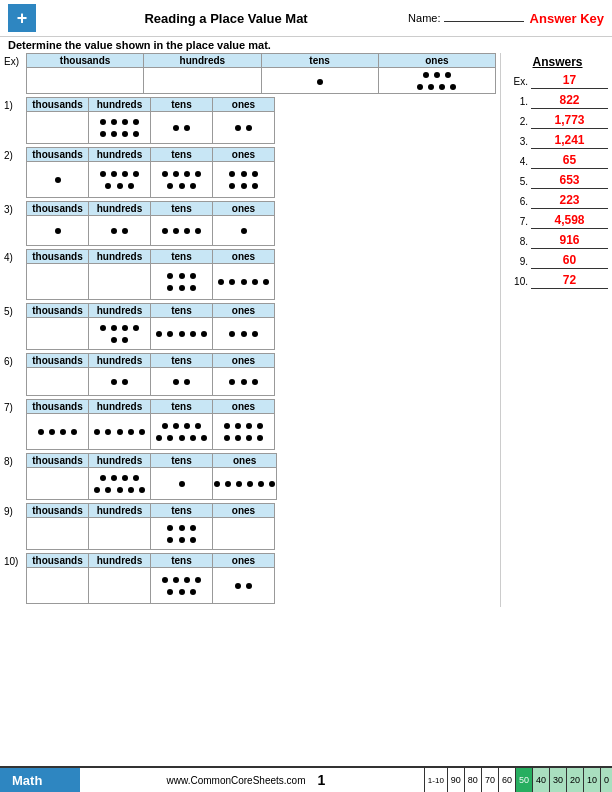  Describe the element at coordinates (506, 780) in the screenshot. I see `score-60: 60` at that location.